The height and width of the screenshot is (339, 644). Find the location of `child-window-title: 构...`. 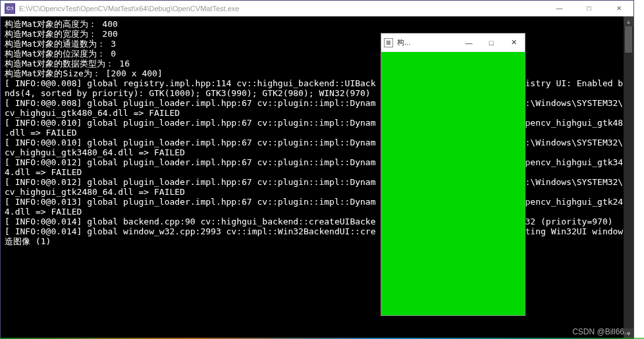

child-window-title: 构... is located at coordinates (427, 42).